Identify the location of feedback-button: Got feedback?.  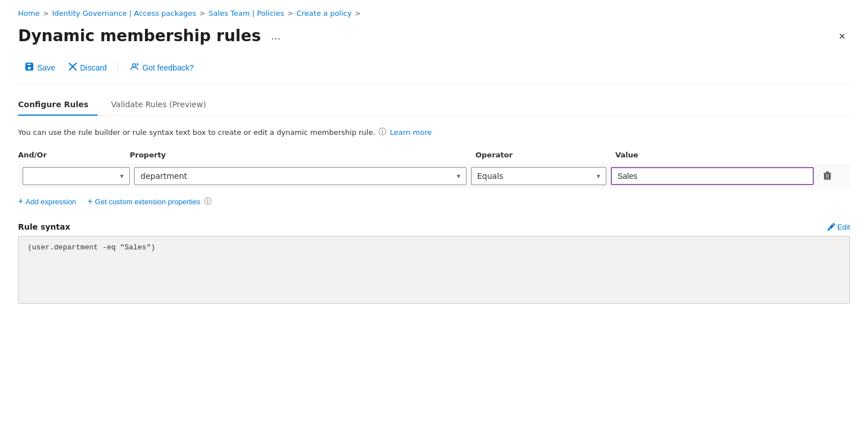
(161, 68).